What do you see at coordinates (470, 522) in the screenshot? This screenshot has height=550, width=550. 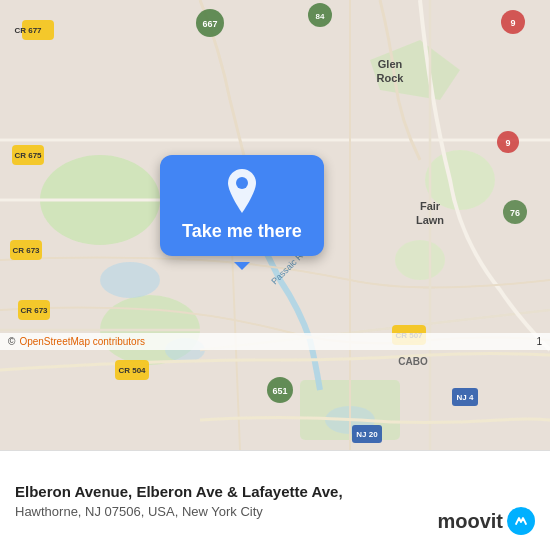 I see `moovit-name: moovit` at bounding box center [470, 522].